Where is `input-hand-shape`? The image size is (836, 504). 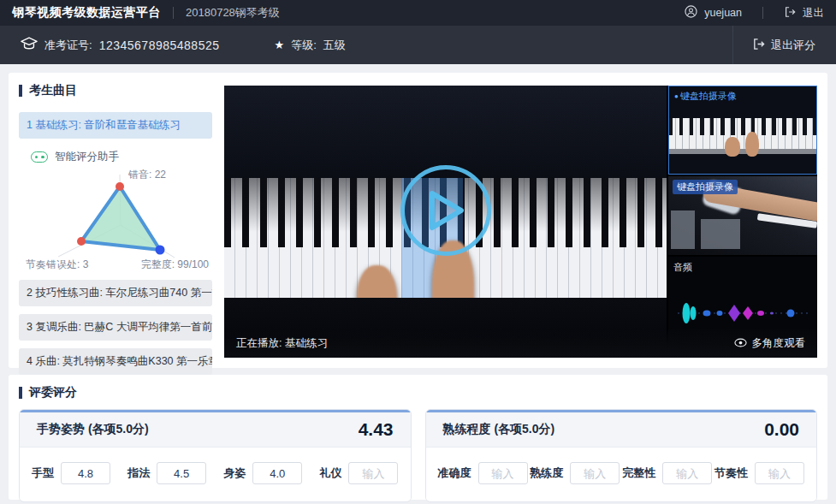
input-hand-shape is located at coordinates (86, 473).